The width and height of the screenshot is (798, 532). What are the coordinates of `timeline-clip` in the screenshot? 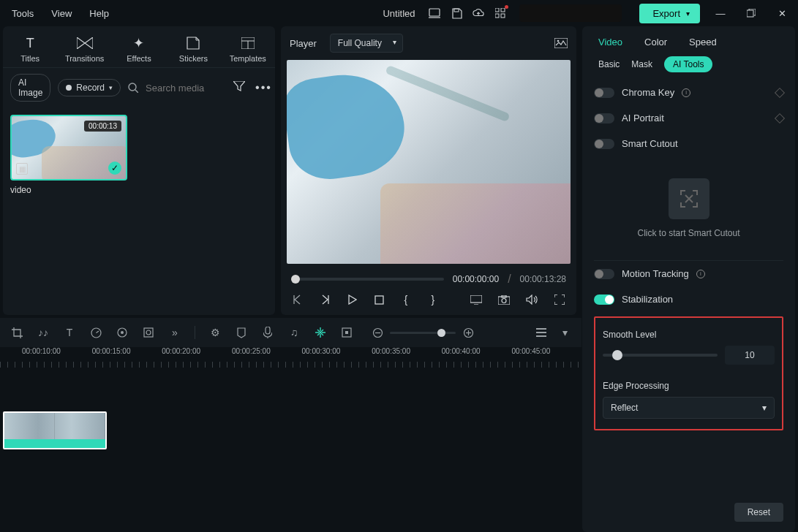 It's located at (55, 430).